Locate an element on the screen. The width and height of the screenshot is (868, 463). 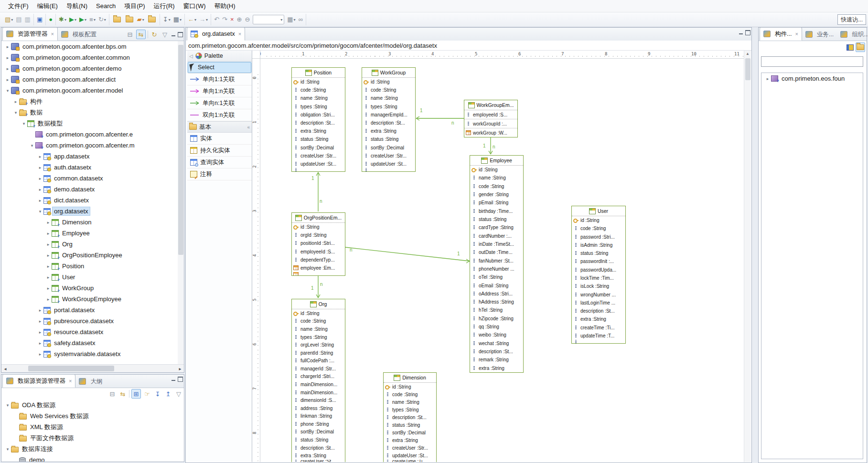
menu-item: 运行(R) is located at coordinates (164, 6).